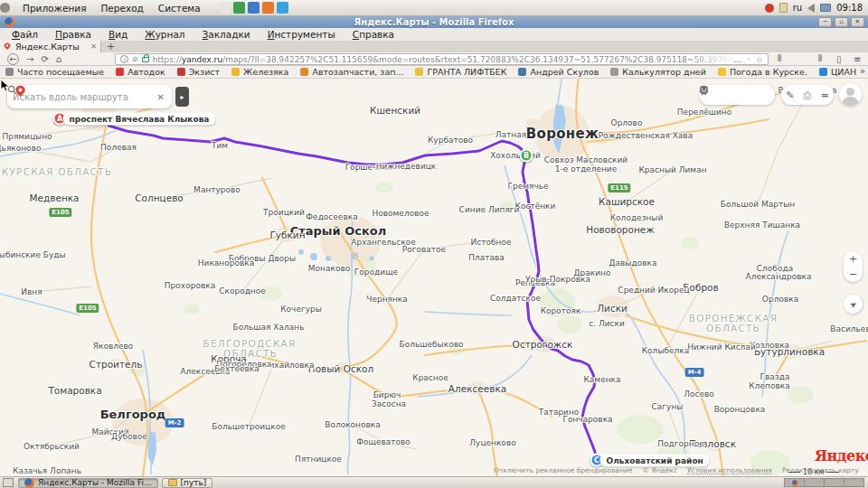 This screenshot has height=488, width=868. What do you see at coordinates (680, 444) in the screenshot?
I see `map-label: Подгорное` at bounding box center [680, 444].